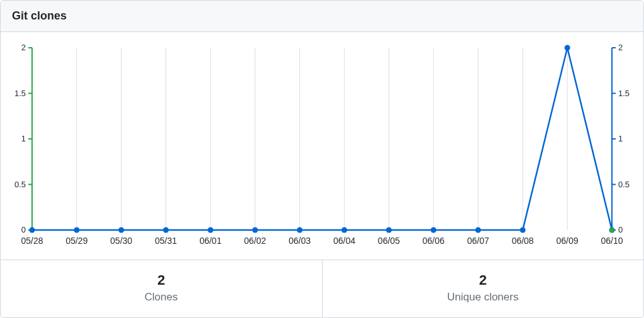 Image resolution: width=644 pixels, height=318 pixels. What do you see at coordinates (620, 48) in the screenshot?
I see `y-tick-label-right: 2` at bounding box center [620, 48].